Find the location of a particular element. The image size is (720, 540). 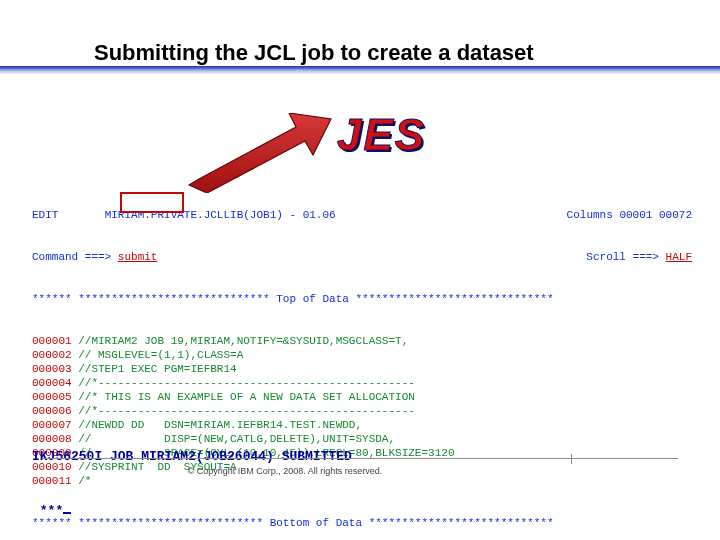

code-line: 000001 //MIRIAM2 JOB 19,MIRIAM,NOTIFY=&S… is located at coordinates (362, 341).